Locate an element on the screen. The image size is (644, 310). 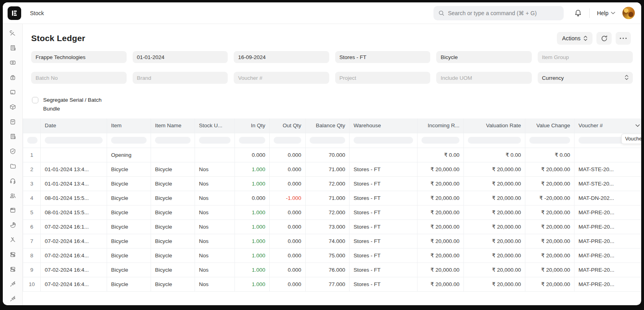
filter-field-brand: Brand is located at coordinates (181, 78).